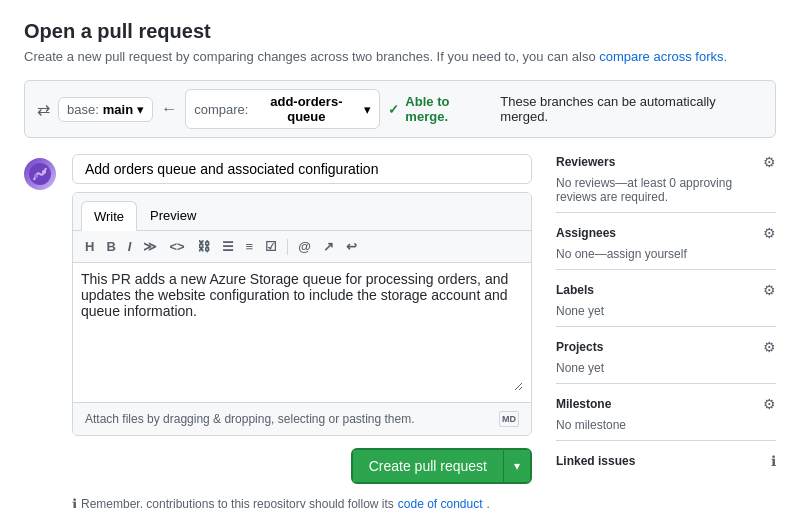 The width and height of the screenshot is (800, 508). I want to click on toolbar-italic: I, so click(130, 246).